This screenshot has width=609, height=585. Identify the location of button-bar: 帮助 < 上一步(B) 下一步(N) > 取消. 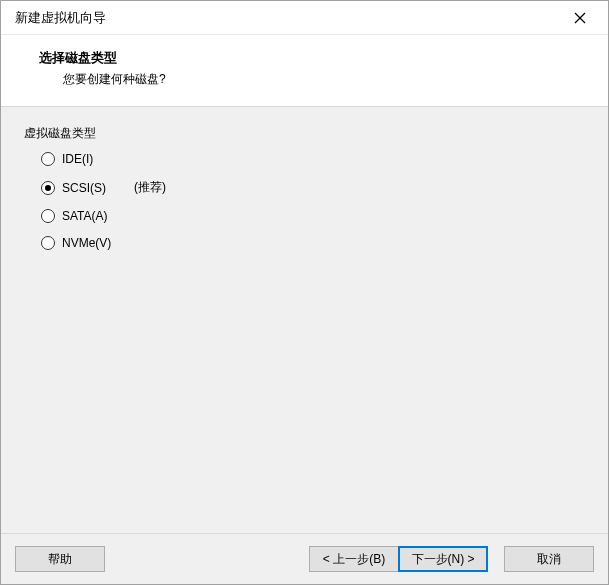
(304, 559).